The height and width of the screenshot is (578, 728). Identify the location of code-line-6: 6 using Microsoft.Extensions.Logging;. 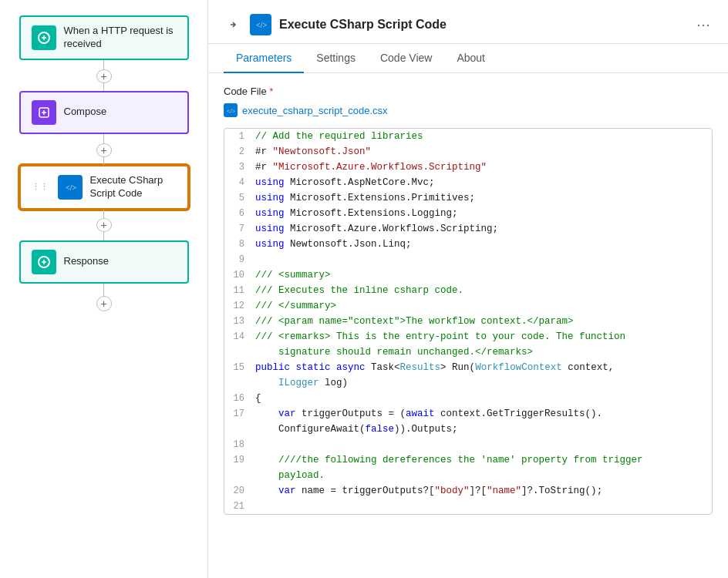
(468, 213).